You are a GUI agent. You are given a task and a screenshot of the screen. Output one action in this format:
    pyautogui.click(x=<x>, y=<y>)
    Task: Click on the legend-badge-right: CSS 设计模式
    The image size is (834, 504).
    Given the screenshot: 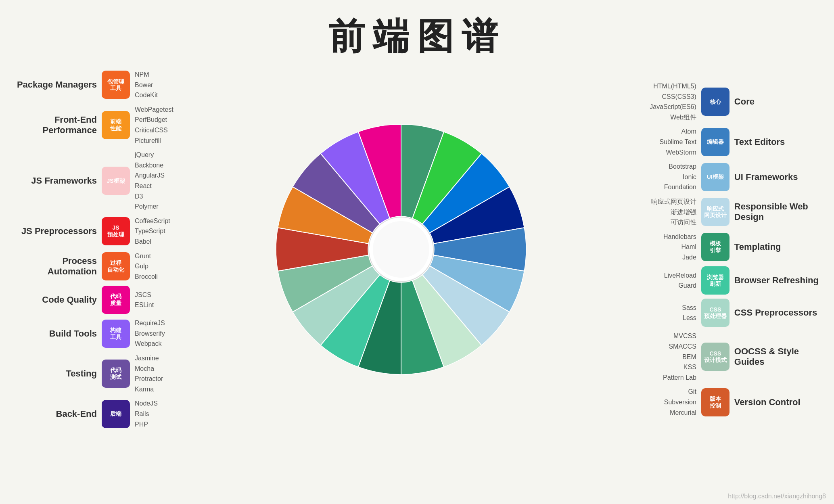 What is the action you would take?
    pyautogui.click(x=715, y=357)
    